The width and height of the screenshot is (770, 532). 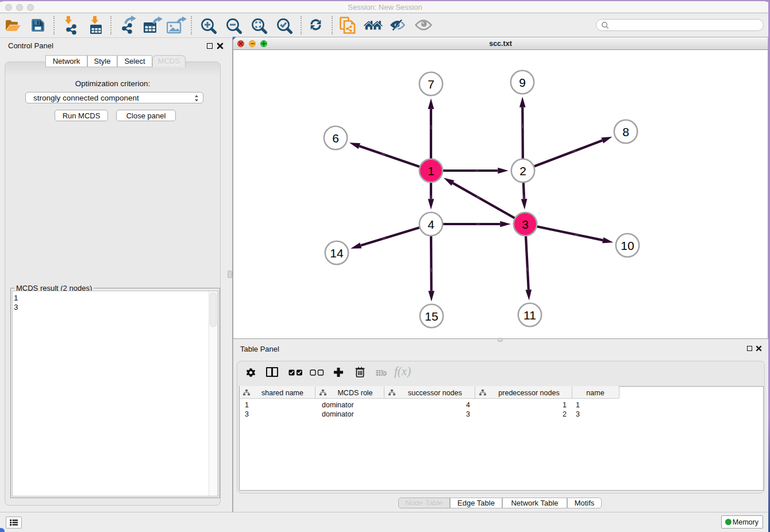 What do you see at coordinates (626, 132) in the screenshot?
I see `svg-text: 8` at bounding box center [626, 132].